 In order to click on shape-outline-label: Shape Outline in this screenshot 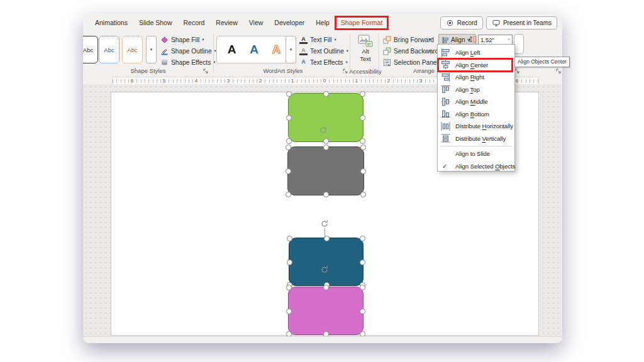, I will do `click(191, 52)`.